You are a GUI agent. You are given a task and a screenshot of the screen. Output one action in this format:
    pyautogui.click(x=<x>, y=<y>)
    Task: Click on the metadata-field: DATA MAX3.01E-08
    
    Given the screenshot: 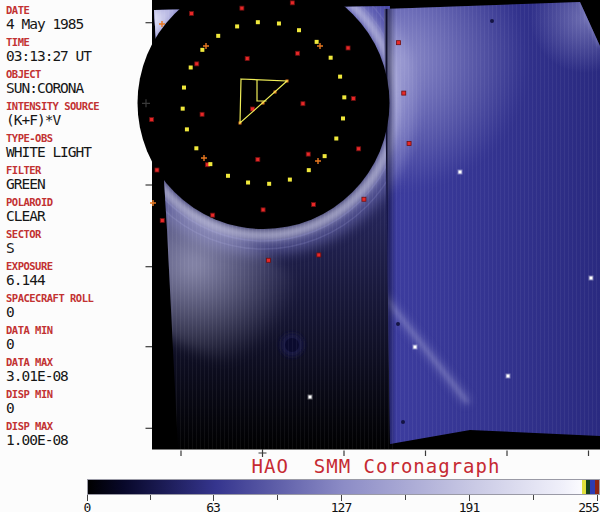 What is the action you would take?
    pyautogui.click(x=71, y=370)
    